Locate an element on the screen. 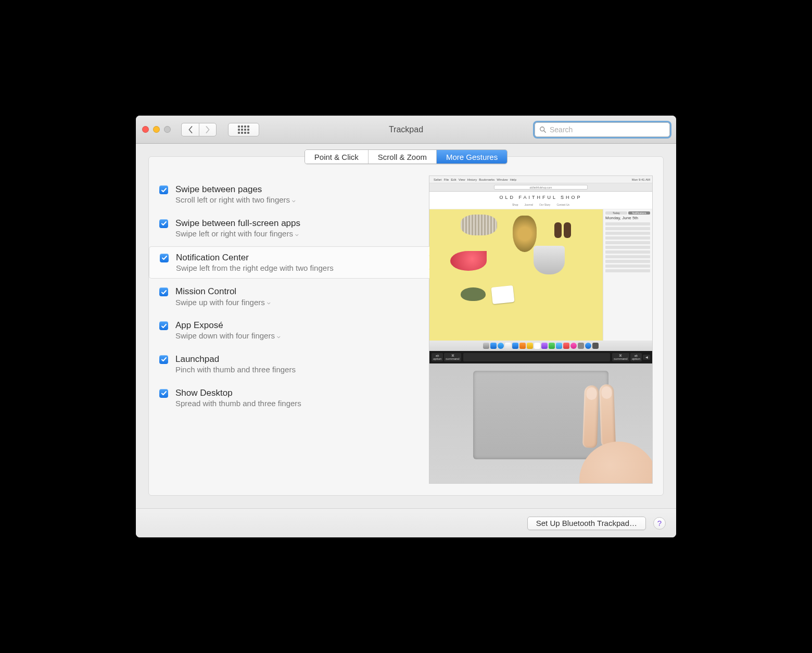  gesture-subtitle: Swipe left from the right edge with two … is located at coordinates (255, 268).